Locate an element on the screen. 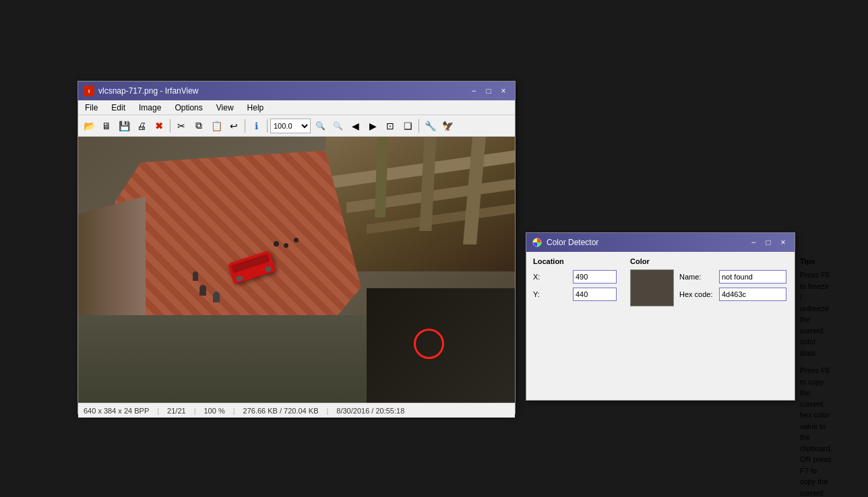 The height and width of the screenshot is (497, 868). minimize-button: − is located at coordinates (474, 91).